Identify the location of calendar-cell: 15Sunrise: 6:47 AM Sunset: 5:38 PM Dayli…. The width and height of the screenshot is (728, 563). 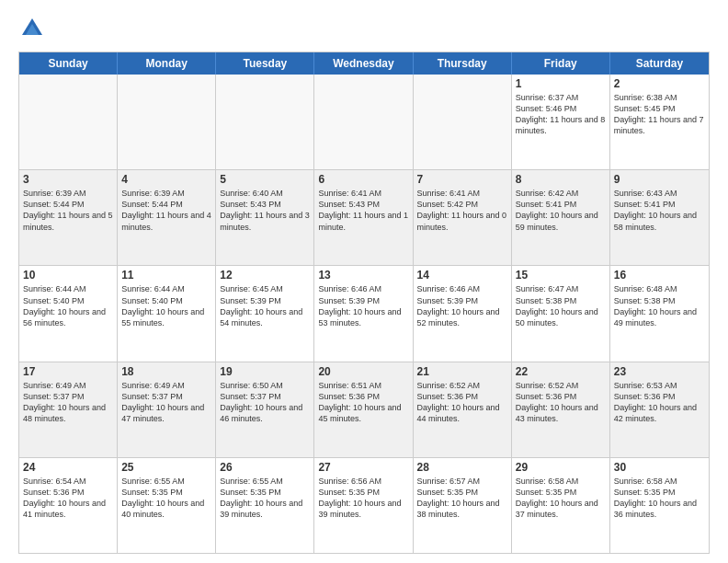
(561, 313).